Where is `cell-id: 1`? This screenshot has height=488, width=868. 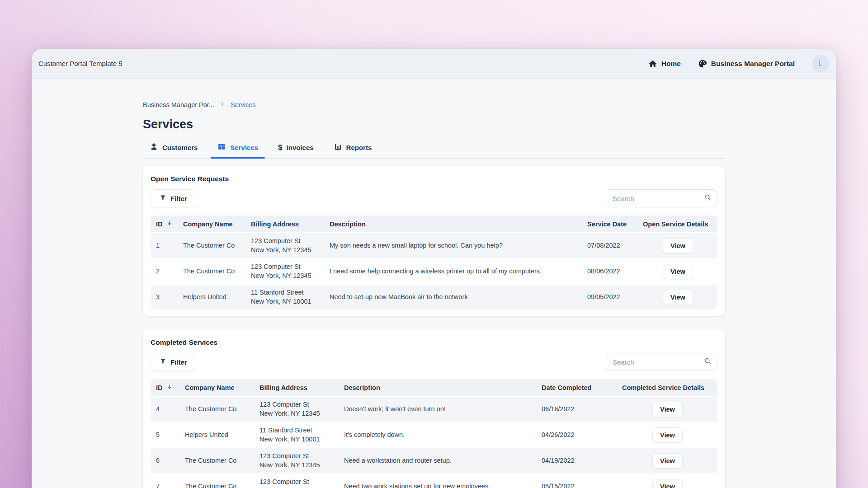
cell-id: 1 is located at coordinates (165, 245).